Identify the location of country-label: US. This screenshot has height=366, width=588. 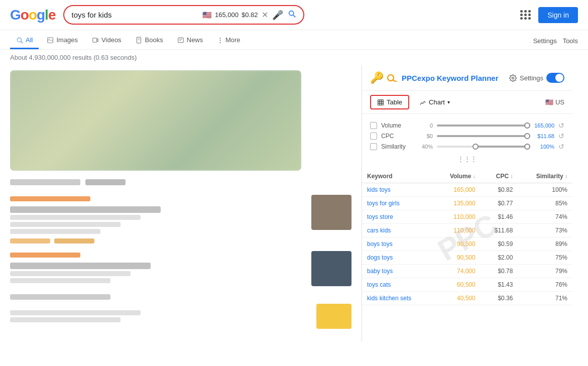
(560, 102).